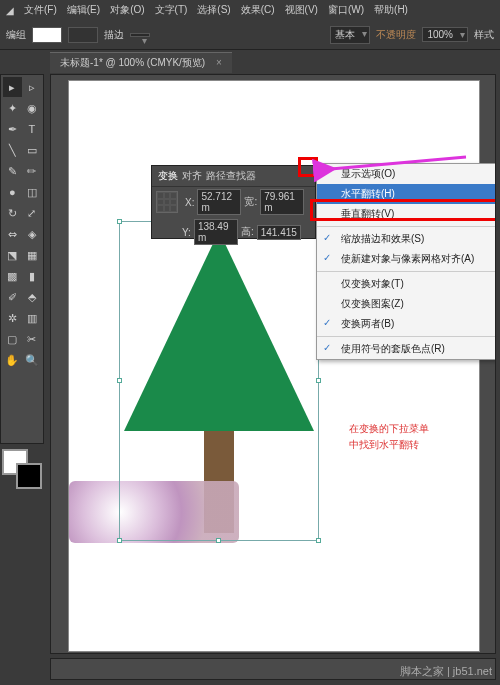 Image resolution: width=500 pixels, height=685 pixels. I want to click on menubar: ◢ 文件(F) 编辑(E) 对象(O) 文字(T) 选择(S) 效果(C) 视图…, so click(250, 10).